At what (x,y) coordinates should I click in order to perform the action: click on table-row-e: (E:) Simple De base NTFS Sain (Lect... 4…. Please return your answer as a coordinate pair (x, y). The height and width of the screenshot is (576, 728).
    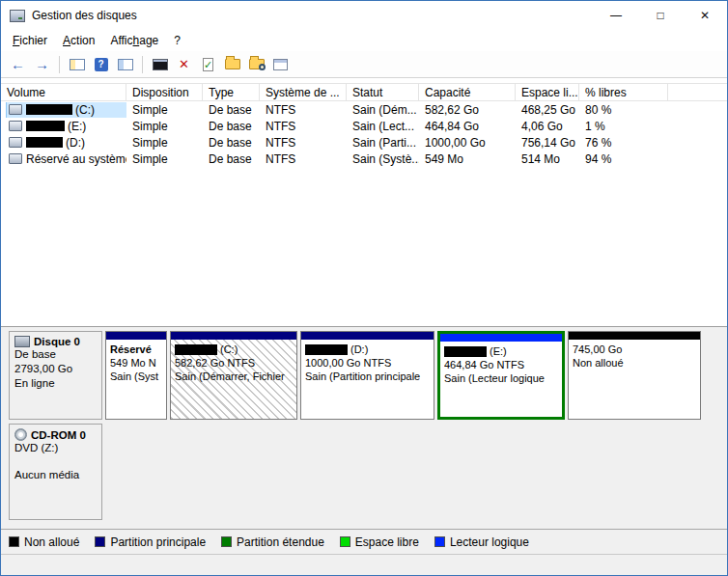
    Looking at the image, I should click on (364, 125).